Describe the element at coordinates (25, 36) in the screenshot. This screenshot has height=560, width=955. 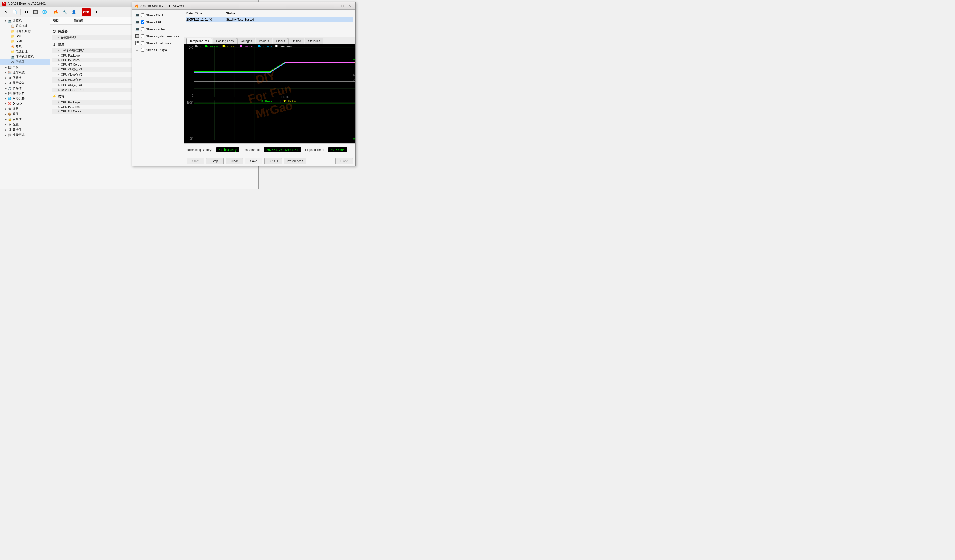
I see `sidebar-item-dmi: 📁 DMI` at that location.